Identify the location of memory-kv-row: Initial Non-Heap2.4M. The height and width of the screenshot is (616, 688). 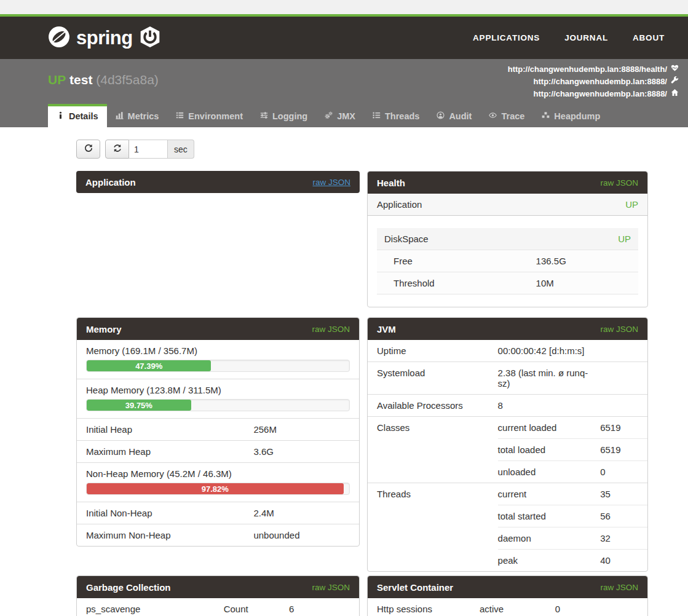
(218, 513).